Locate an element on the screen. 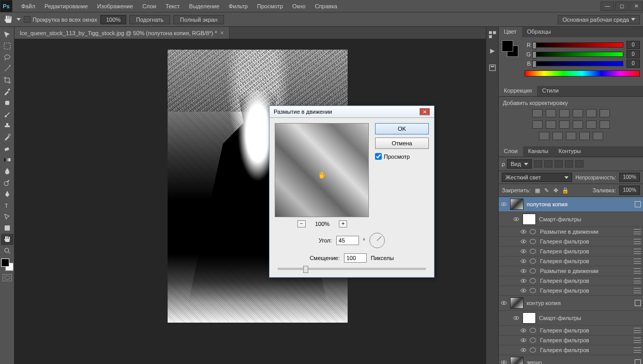 This screenshot has width=643, height=364. menu-view: Просмотр is located at coordinates (270, 6).